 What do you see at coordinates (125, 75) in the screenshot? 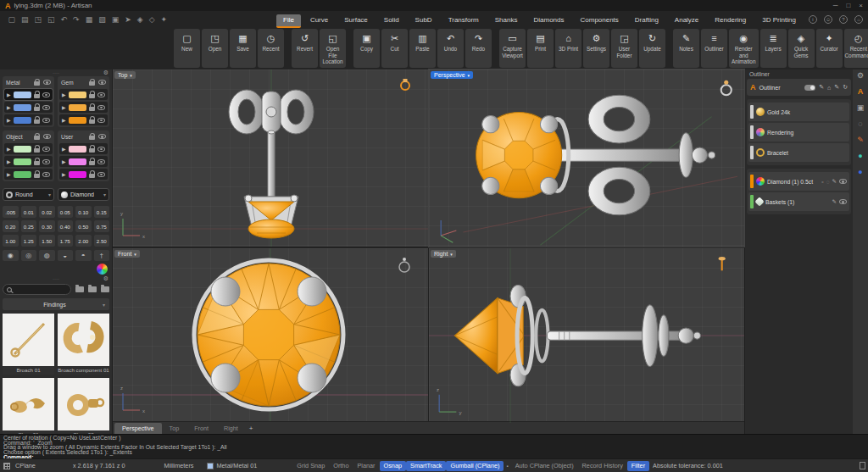
I see `viewport-top-label: Top▾` at bounding box center [125, 75].